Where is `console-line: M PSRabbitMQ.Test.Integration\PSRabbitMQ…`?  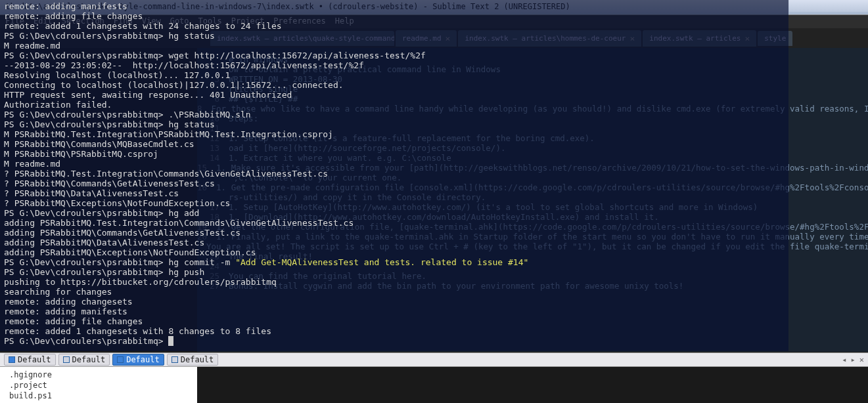 console-line: M PSRabbitMQ.Test.Integration\PSRabbitMQ… is located at coordinates (394, 134).